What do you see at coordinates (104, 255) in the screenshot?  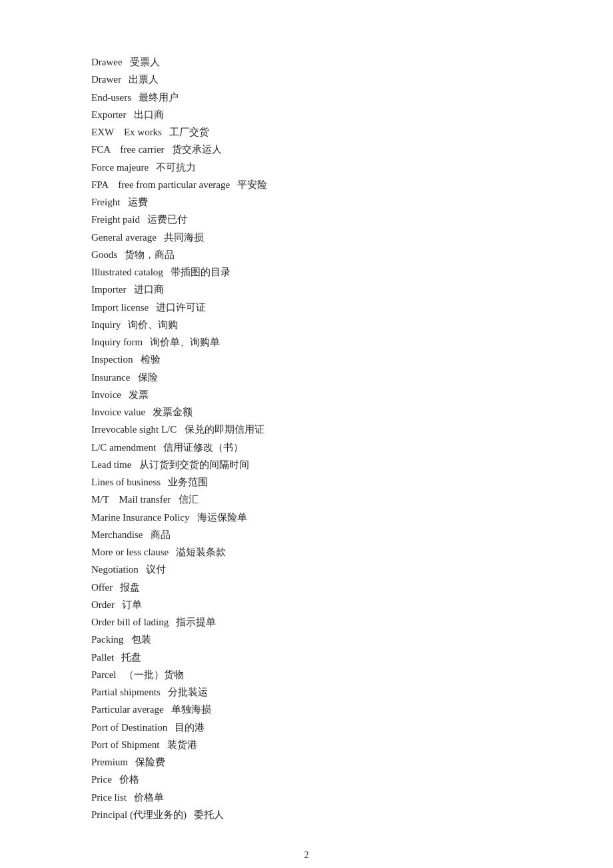 I see `entry-english: Goods` at bounding box center [104, 255].